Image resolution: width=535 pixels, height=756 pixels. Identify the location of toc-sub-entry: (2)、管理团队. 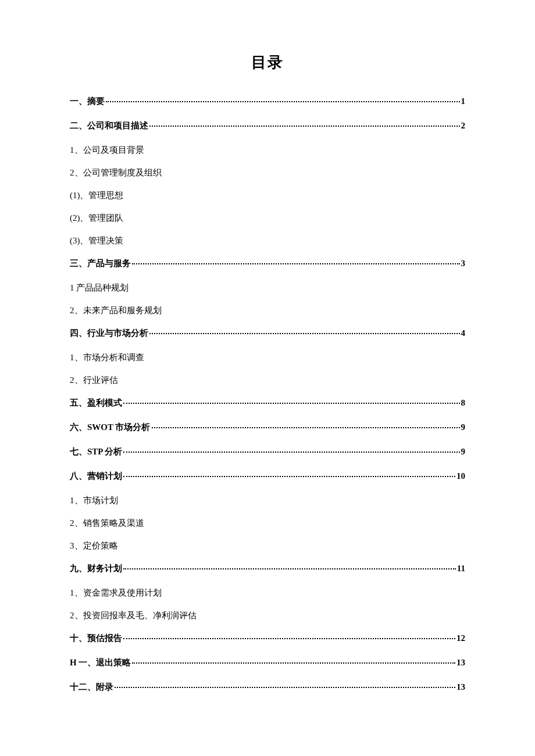
(268, 218).